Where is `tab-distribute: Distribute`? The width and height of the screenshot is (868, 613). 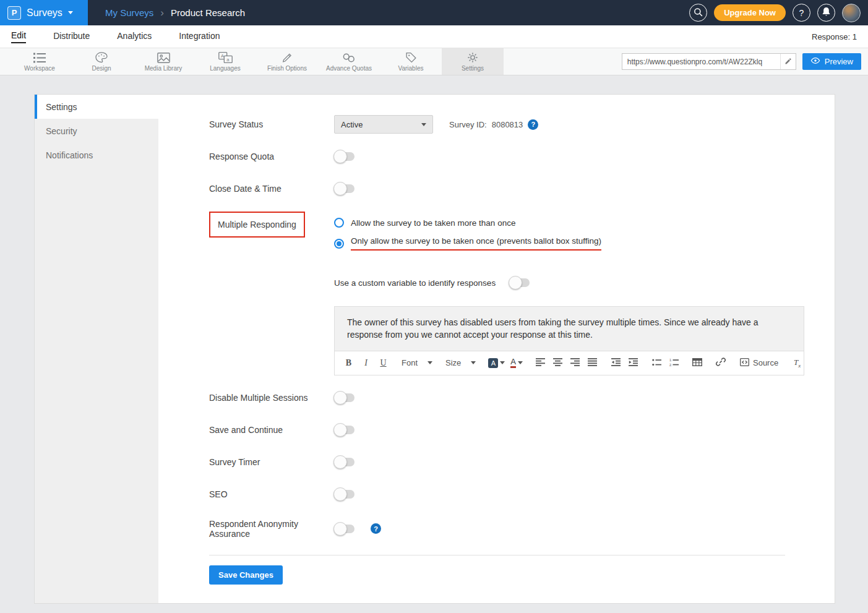
tab-distribute: Distribute is located at coordinates (72, 37).